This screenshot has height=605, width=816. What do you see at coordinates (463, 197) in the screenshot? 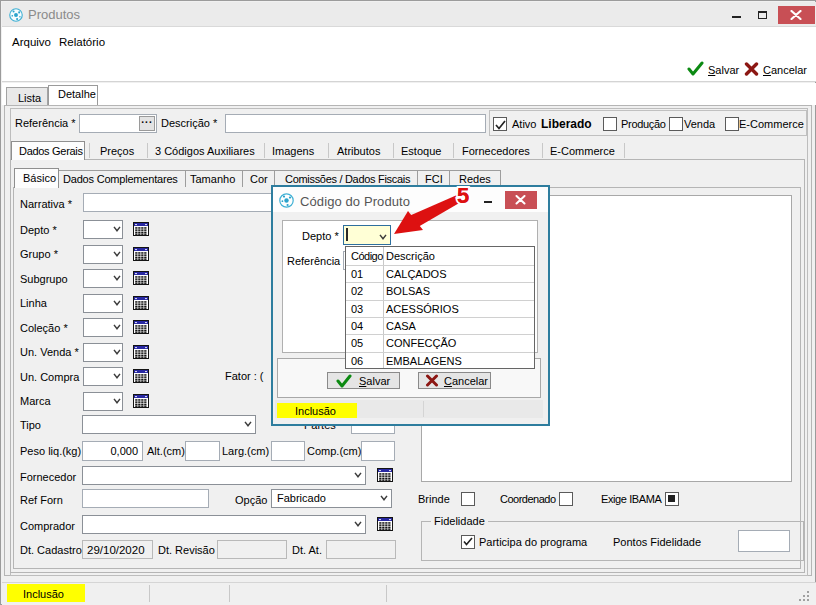
I see `svg-text: 5` at bounding box center [463, 197].